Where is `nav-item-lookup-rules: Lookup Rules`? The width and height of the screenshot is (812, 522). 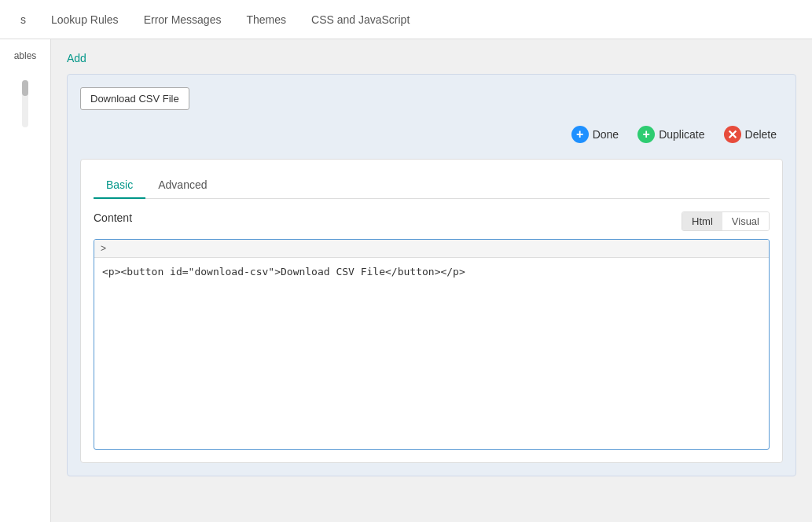 nav-item-lookup-rules: Lookup Rules is located at coordinates (85, 19).